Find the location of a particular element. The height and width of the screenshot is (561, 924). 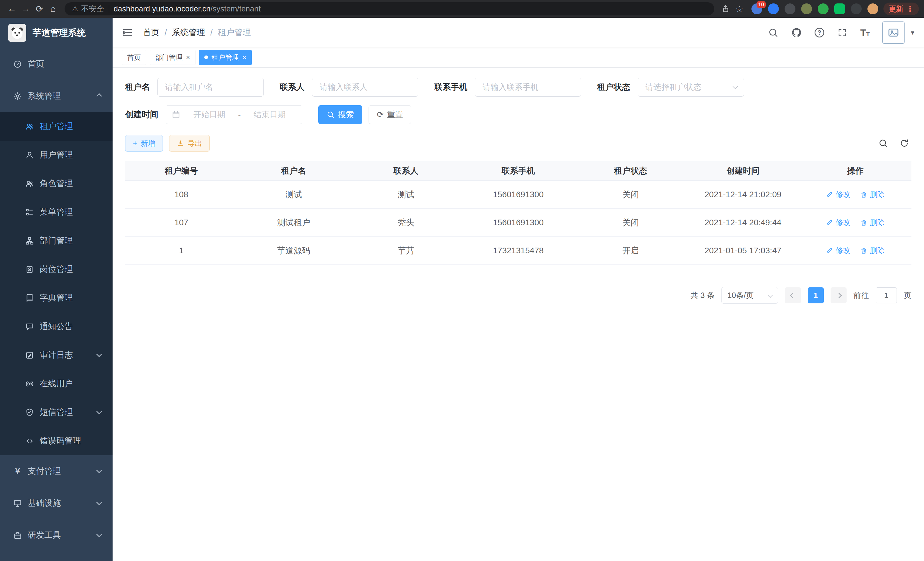

sidebar-item-system: 系统管理 is located at coordinates (56, 96).